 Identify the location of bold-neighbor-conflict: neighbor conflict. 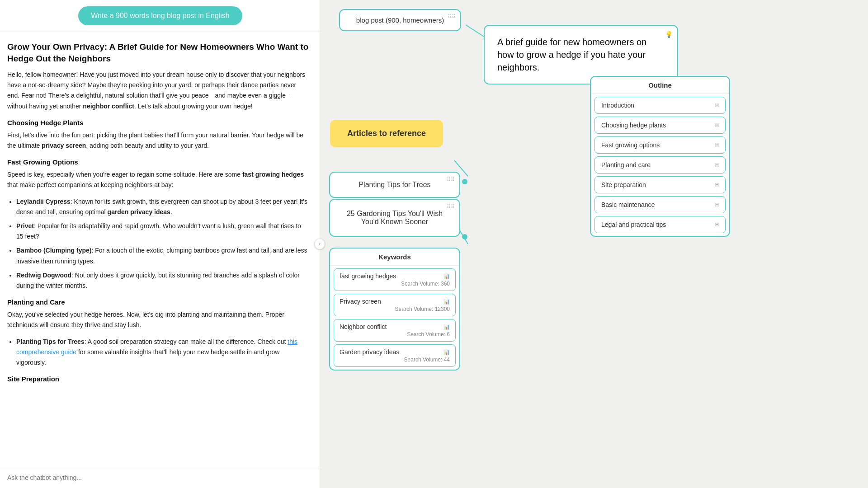
(108, 106).